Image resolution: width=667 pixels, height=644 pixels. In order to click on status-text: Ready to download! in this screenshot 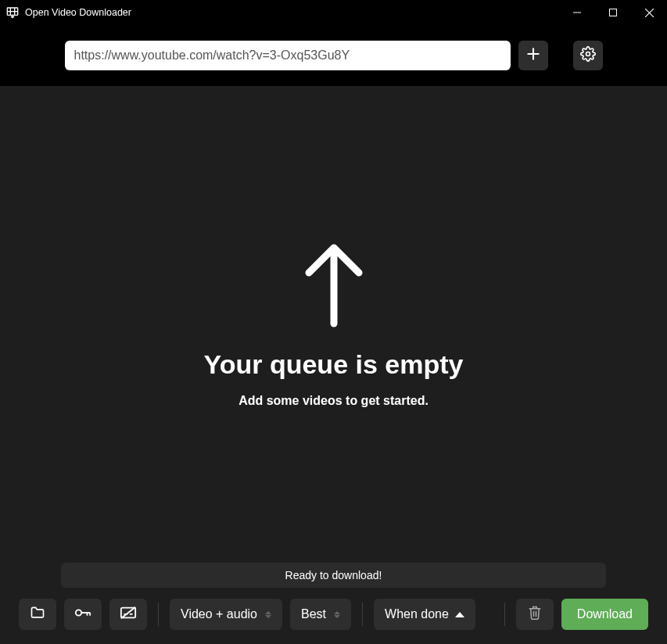, I will do `click(334, 575)`.